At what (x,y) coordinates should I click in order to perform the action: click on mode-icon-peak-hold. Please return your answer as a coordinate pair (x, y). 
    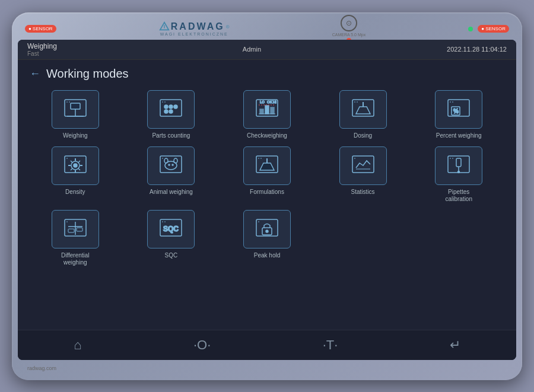
    Looking at the image, I should click on (267, 229).